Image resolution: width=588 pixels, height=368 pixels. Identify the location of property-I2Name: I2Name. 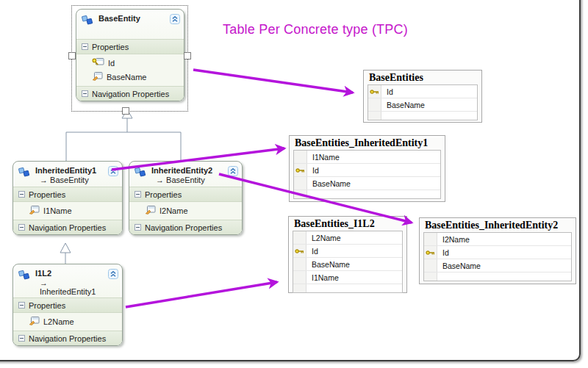
(185, 210).